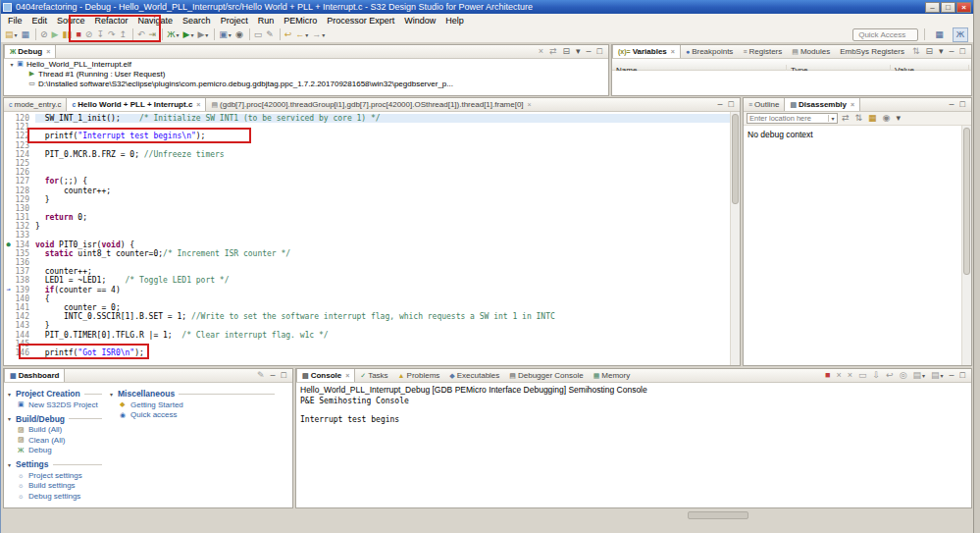 The width and height of the screenshot is (980, 533). What do you see at coordinates (566, 52) in the screenshot?
I see `collapse-all-icon: ⊟` at bounding box center [566, 52].